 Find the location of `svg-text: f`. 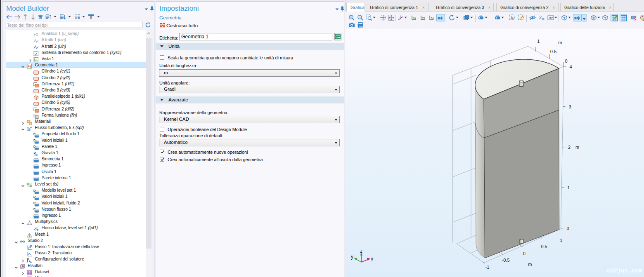

svg-text: f is located at coordinates (35, 35).